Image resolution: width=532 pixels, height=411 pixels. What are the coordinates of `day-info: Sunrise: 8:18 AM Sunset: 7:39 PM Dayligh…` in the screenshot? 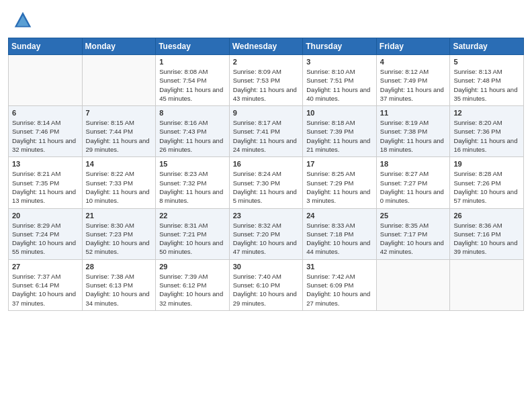 It's located at (340, 136).